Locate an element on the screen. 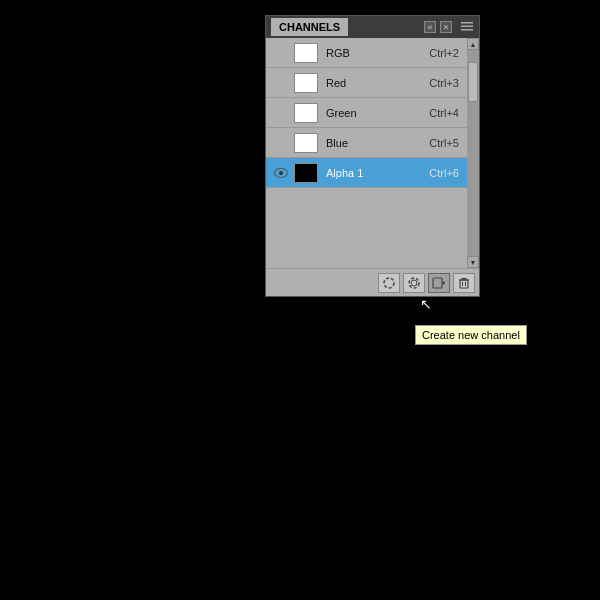 The height and width of the screenshot is (600, 600). collapse-button: « is located at coordinates (430, 27).